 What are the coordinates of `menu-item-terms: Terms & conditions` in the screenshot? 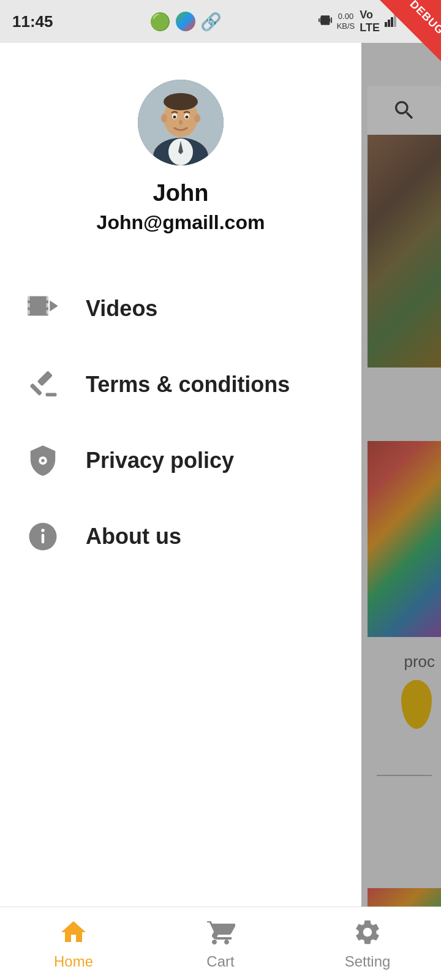 It's located at (181, 385).